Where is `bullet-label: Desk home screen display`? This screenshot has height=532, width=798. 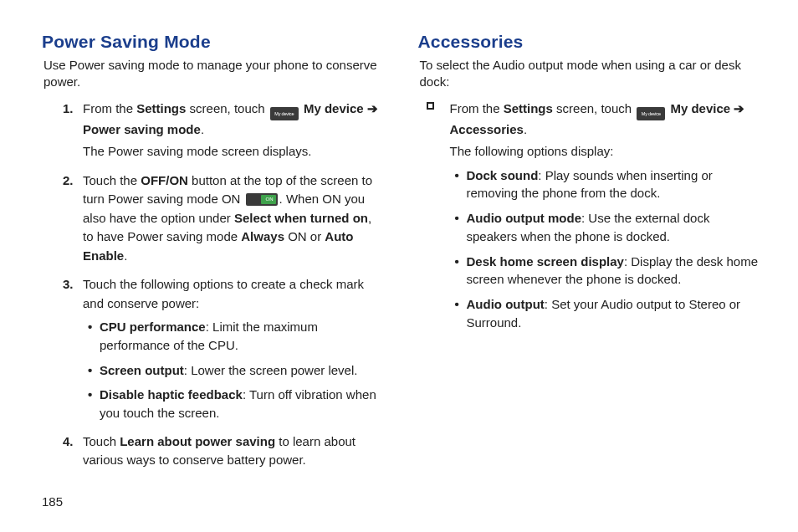
bullet-label: Desk home screen display is located at coordinates (545, 261).